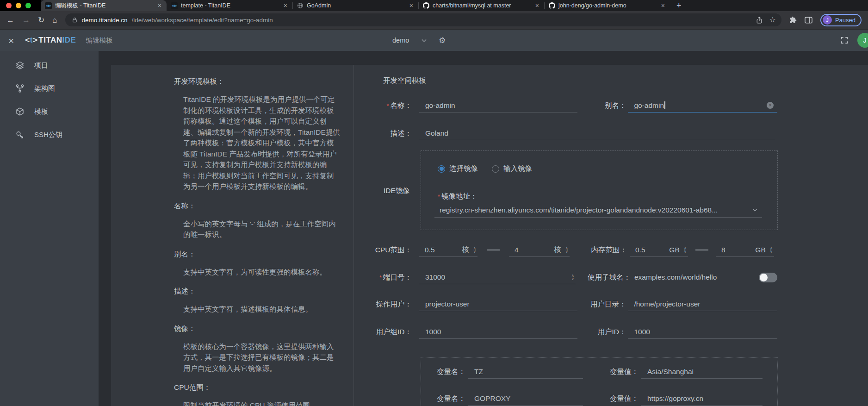  Describe the element at coordinates (565, 250) in the screenshot. I see `cpu-memory-row: CPU范围： 0.5核∧∨ 4核∧∨ 内存范围： 0.5GB∧∨ 8GB∧∨` at that location.